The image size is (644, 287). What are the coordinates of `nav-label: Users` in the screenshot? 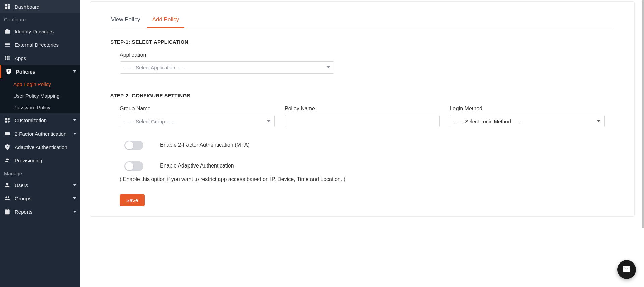 It's located at (42, 185).